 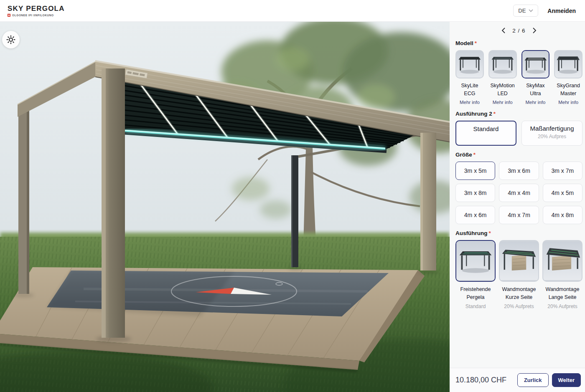 What do you see at coordinates (534, 30) in the screenshot?
I see `chevron-right-icon` at bounding box center [534, 30].